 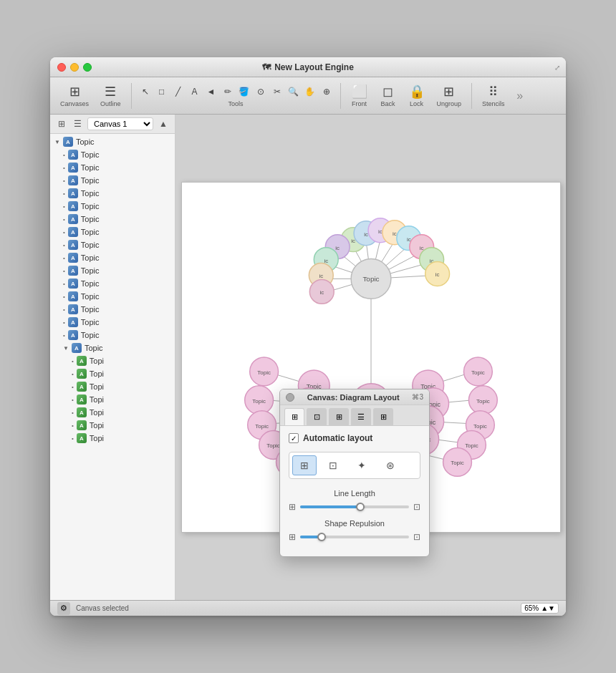 What do you see at coordinates (360, 96) in the screenshot?
I see `front-button: ⬜ Front` at bounding box center [360, 96].